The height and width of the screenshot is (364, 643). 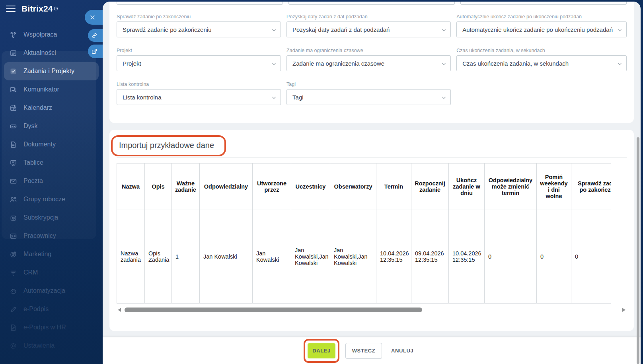 I want to click on sidebar-item-label: Współpraca, so click(x=40, y=35).